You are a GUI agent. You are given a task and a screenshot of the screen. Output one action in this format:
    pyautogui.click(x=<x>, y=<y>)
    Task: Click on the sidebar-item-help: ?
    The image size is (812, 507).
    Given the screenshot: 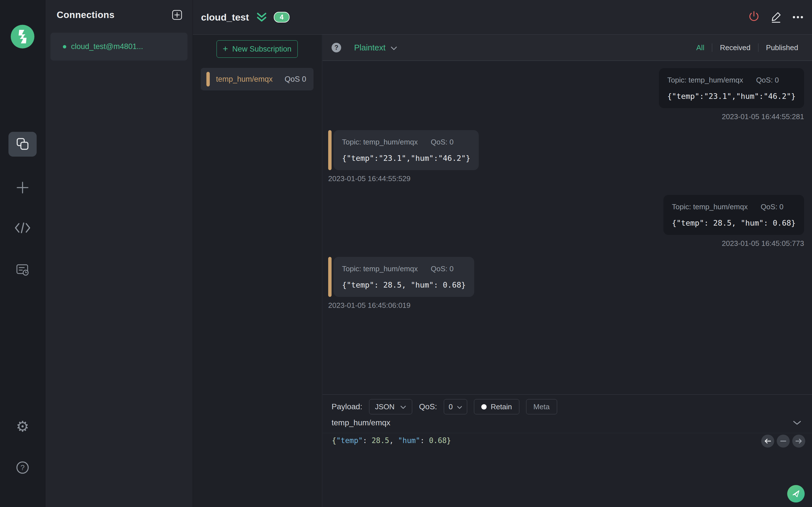 What is the action you would take?
    pyautogui.click(x=22, y=468)
    